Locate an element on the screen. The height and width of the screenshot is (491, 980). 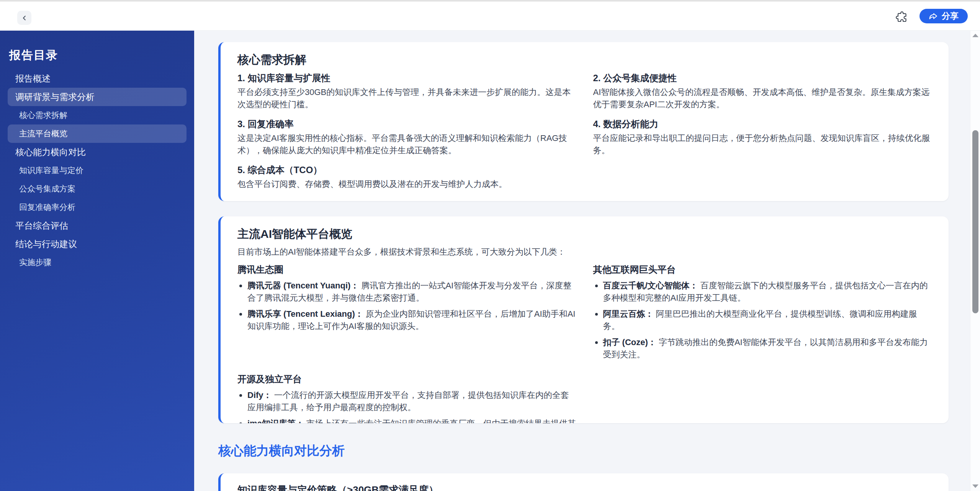
requirement-item: 2. 公众号集成便捷性AI智能体接入微信公众号的流程是否顺畅、开发成本高低、维护… is located at coordinates (763, 92).